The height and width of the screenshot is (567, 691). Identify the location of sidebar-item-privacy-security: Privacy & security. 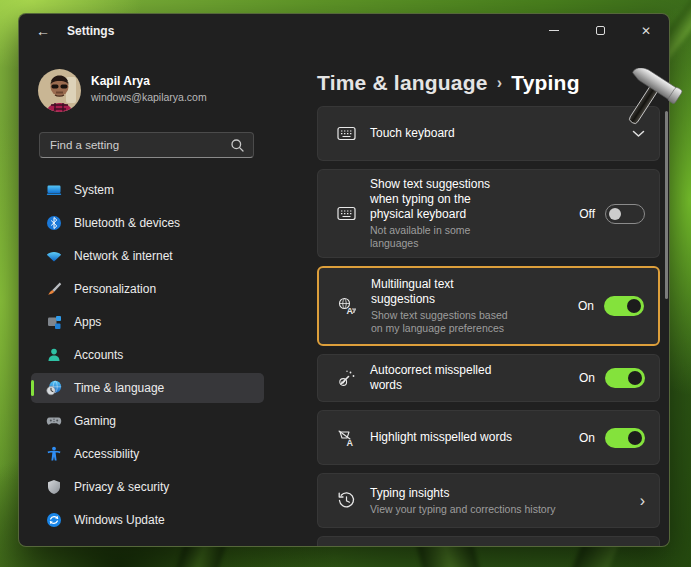
(148, 487).